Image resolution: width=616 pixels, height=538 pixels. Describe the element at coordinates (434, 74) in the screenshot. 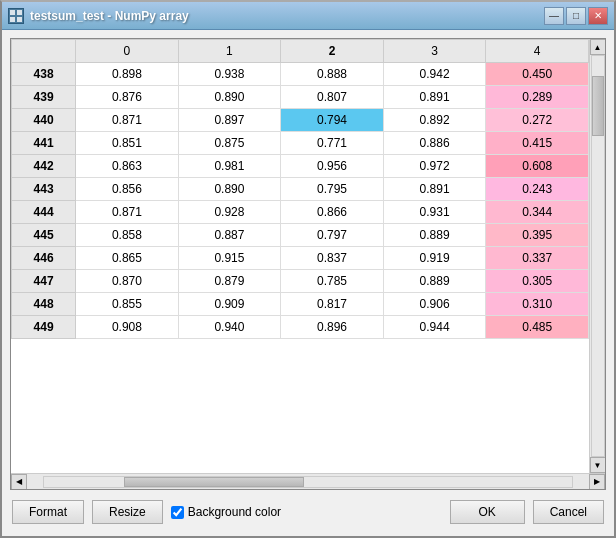

I see `cell-438-3: 0.942` at that location.